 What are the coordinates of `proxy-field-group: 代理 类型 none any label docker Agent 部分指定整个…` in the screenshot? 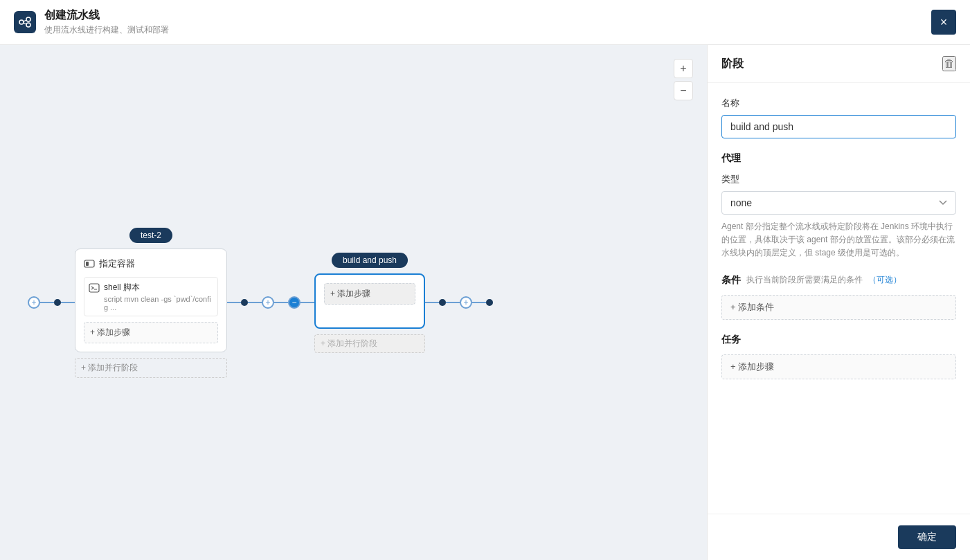 It's located at (839, 206).